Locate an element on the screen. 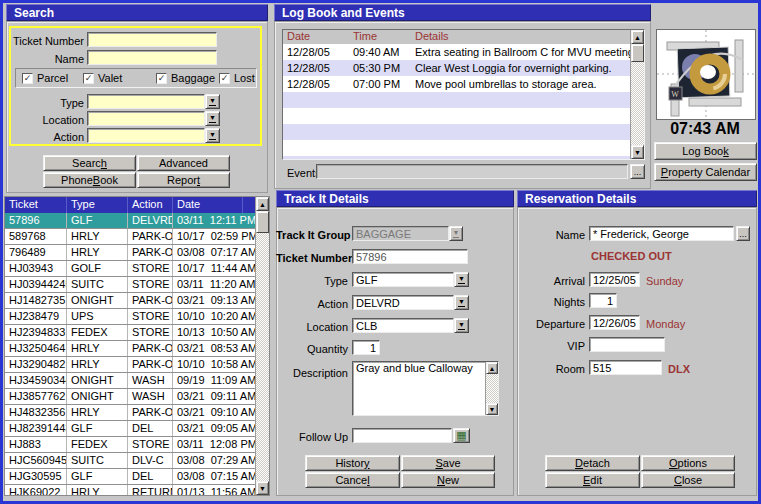 This screenshot has width=761, height=504. close-button: Close is located at coordinates (688, 480).